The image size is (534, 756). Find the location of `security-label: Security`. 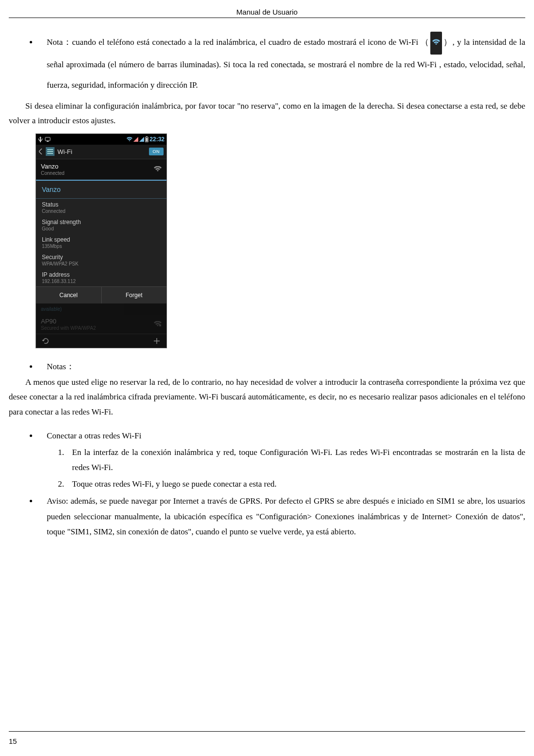

security-label: Security is located at coordinates (101, 257).